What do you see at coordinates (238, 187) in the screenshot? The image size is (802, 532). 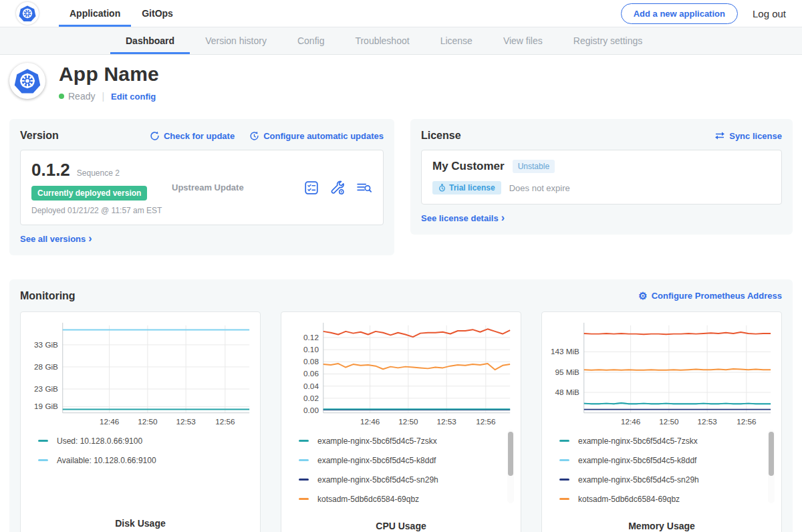 I see `version-source: Upstream Update` at bounding box center [238, 187].